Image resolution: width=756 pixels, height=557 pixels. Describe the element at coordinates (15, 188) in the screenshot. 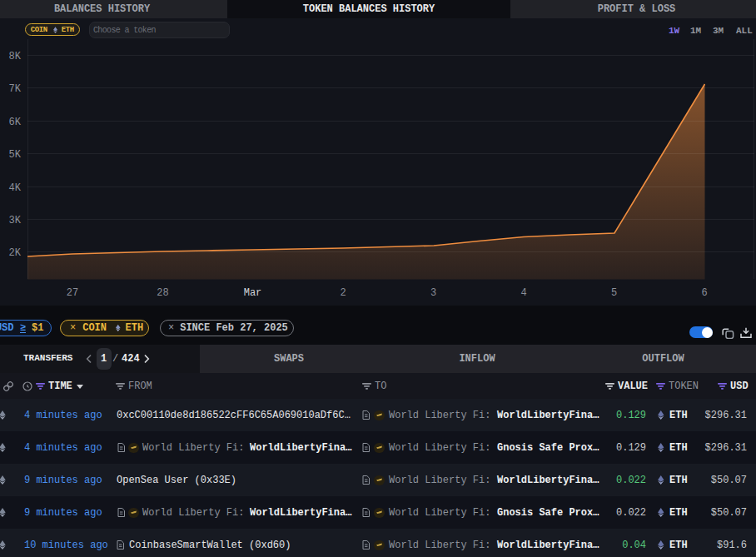

I see `svg-text: 4K` at that location.